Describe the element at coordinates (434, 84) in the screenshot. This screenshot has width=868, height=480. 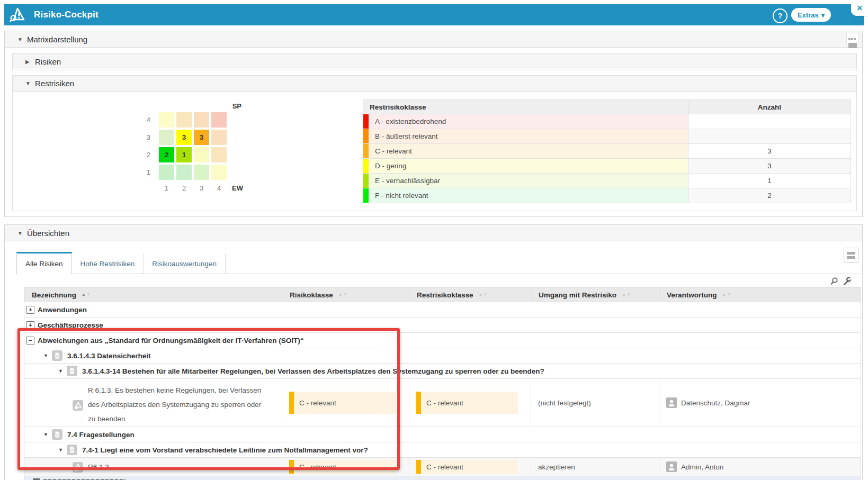
I see `restrisiken-panel-header: ▼ Restrisiken` at that location.